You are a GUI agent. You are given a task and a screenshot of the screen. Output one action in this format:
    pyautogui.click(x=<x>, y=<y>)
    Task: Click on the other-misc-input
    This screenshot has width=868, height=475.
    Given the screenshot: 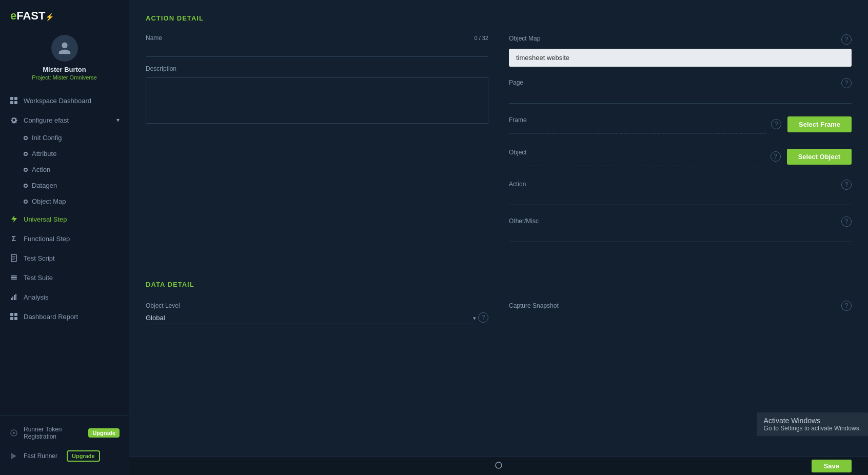 What is the action you would take?
    pyautogui.click(x=680, y=236)
    